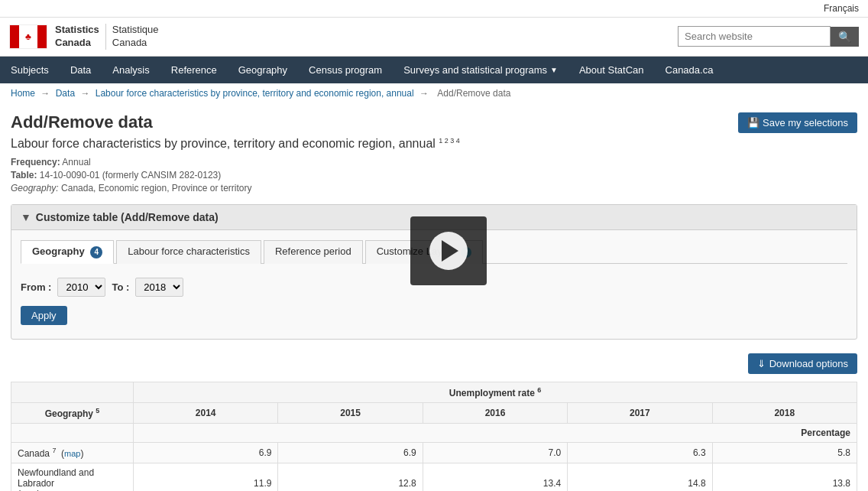 This screenshot has width=868, height=491. Describe the element at coordinates (66, 93) in the screenshot. I see `breadcrumb-data: Data` at that location.